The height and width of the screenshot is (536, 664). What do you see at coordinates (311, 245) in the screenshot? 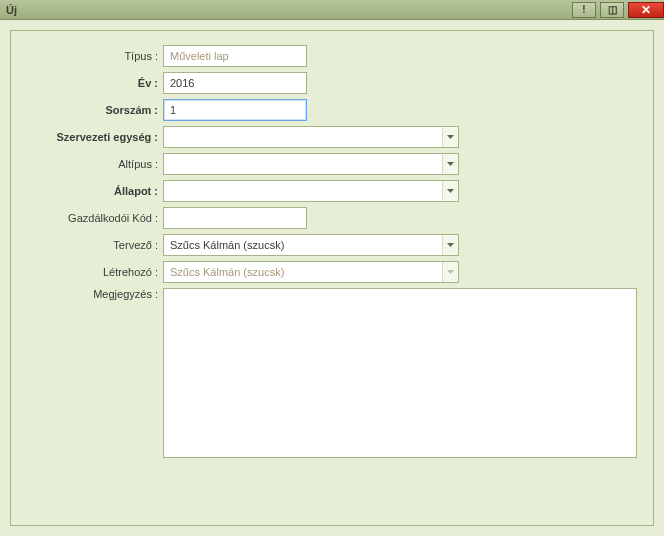
I see `combo-tervezo: Szűcs Kálmán (szucsk)` at bounding box center [311, 245].